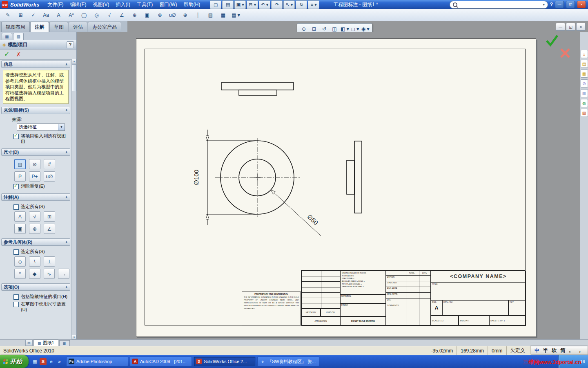 Image resolution: width=588 pixels, height=368 pixels. What do you see at coordinates (172, 15) in the screenshot?
I see `hole-callout-icon: u∅` at bounding box center [172, 15].